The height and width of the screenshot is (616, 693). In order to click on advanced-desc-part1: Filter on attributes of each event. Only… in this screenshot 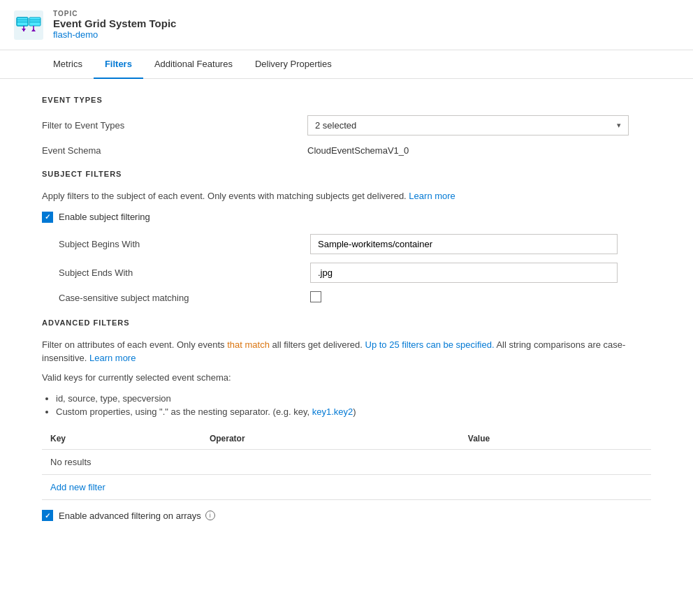, I will do `click(133, 345)`.